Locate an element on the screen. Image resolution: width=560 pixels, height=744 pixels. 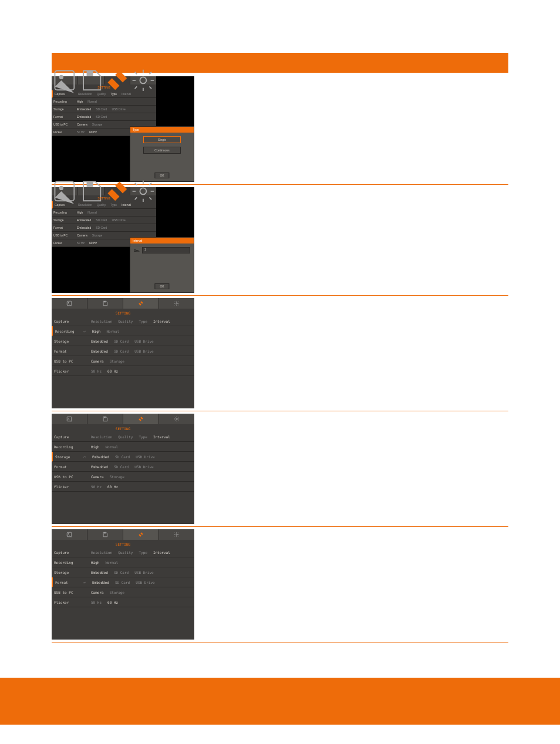
section-storage: SETTING Capture Resolution Quality Type … is located at coordinates (280, 471).